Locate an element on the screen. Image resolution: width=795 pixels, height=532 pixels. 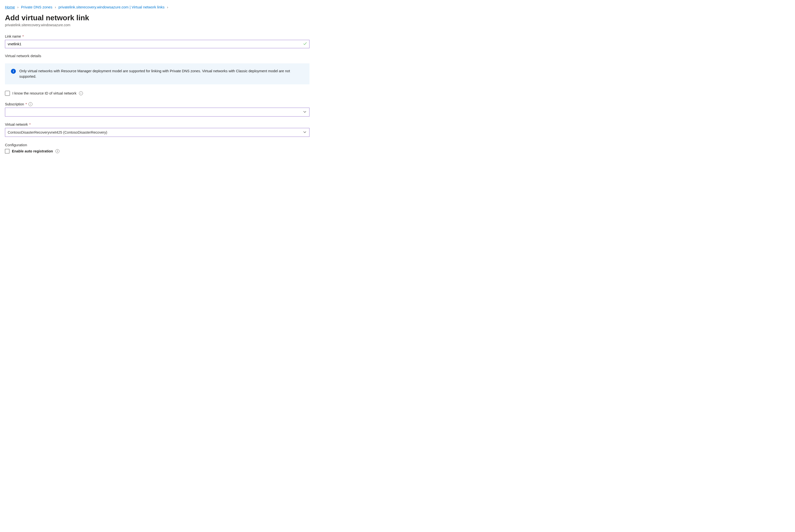
enable-auto-registration-checkbox is located at coordinates (7, 151).